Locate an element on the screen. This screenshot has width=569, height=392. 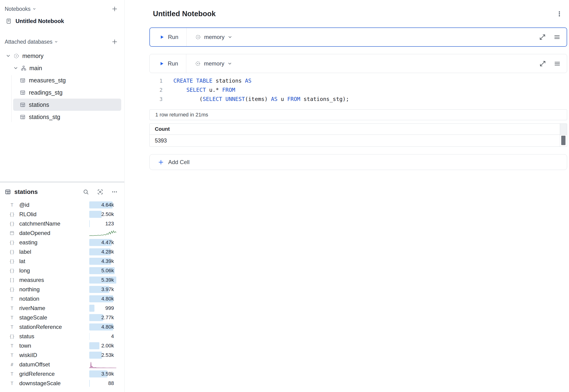
number-icon: # is located at coordinates (12, 364).